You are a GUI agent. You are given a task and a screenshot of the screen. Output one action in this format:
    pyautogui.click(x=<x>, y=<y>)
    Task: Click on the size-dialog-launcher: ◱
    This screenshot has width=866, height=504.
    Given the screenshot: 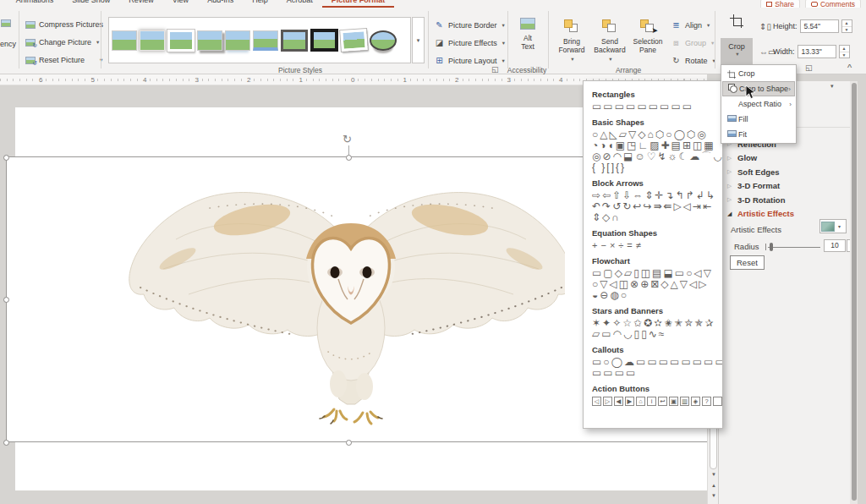 What is the action you would take?
    pyautogui.click(x=808, y=68)
    